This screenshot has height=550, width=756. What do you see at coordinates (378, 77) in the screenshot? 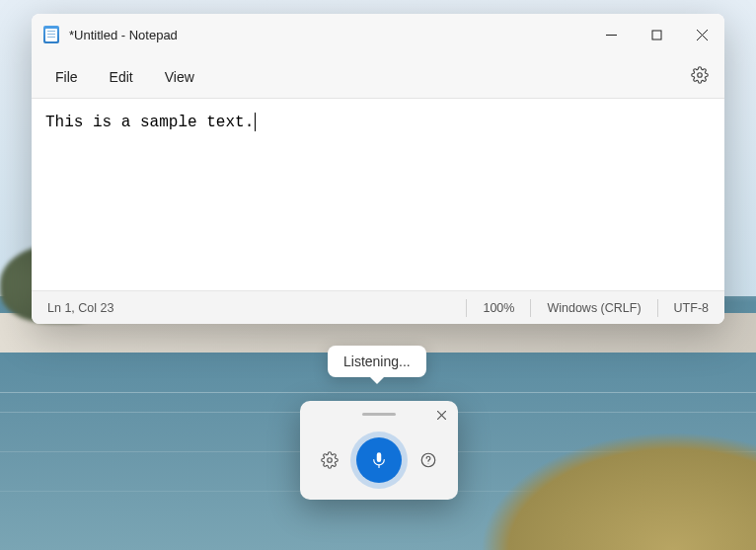
I see `menubar: File Edit View` at bounding box center [378, 77].